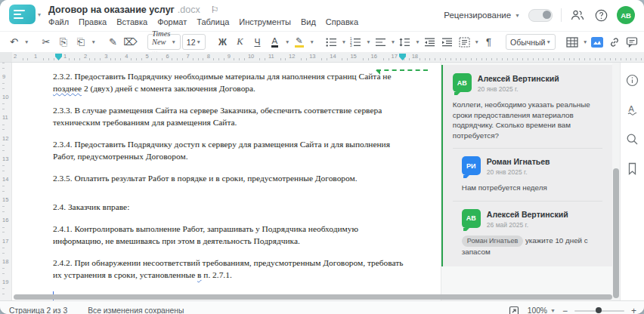  Describe the element at coordinates (429, 42) in the screenshot. I see `decrease-indent-button` at that location.